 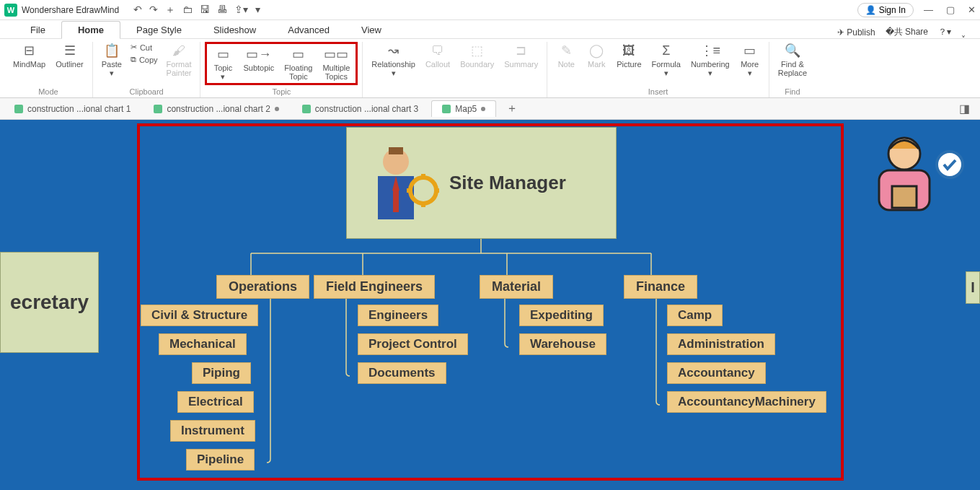 I want to click on collapse-ribbon-icon: ˬ, so click(x=963, y=32).